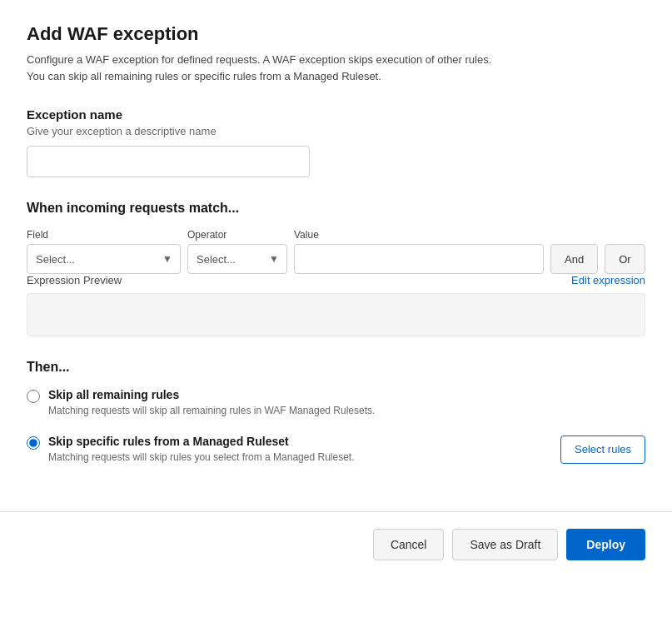  I want to click on page-title: Add WAF exception, so click(336, 34).